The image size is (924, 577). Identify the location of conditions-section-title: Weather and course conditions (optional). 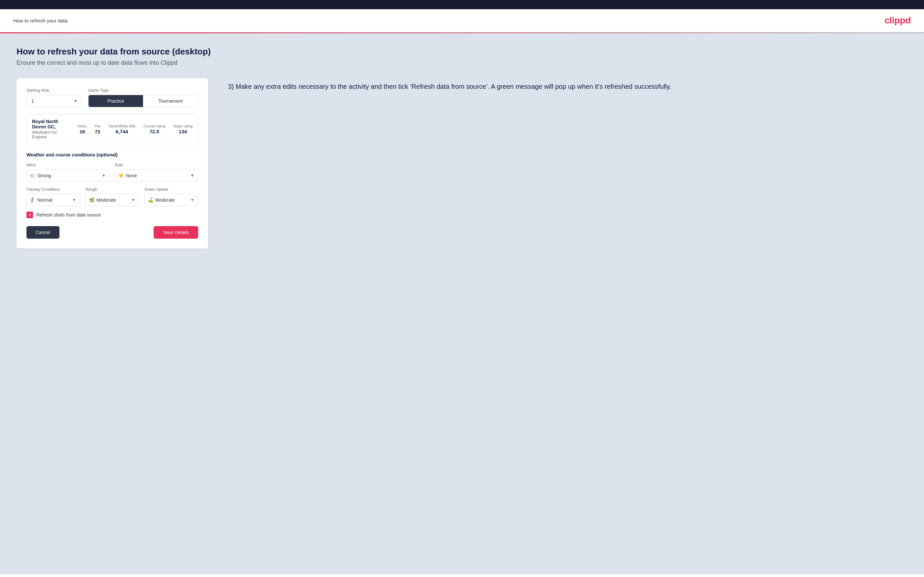
(112, 155).